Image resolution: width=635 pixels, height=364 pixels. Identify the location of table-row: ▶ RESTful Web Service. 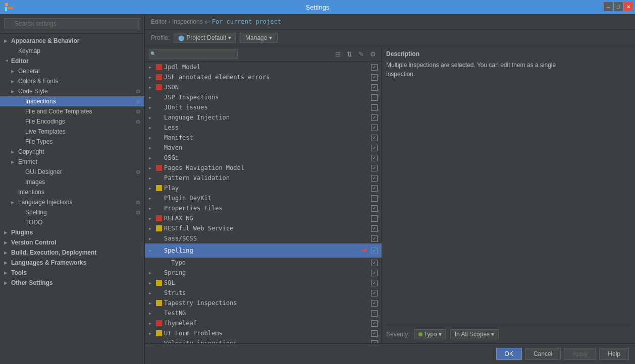
(263, 228).